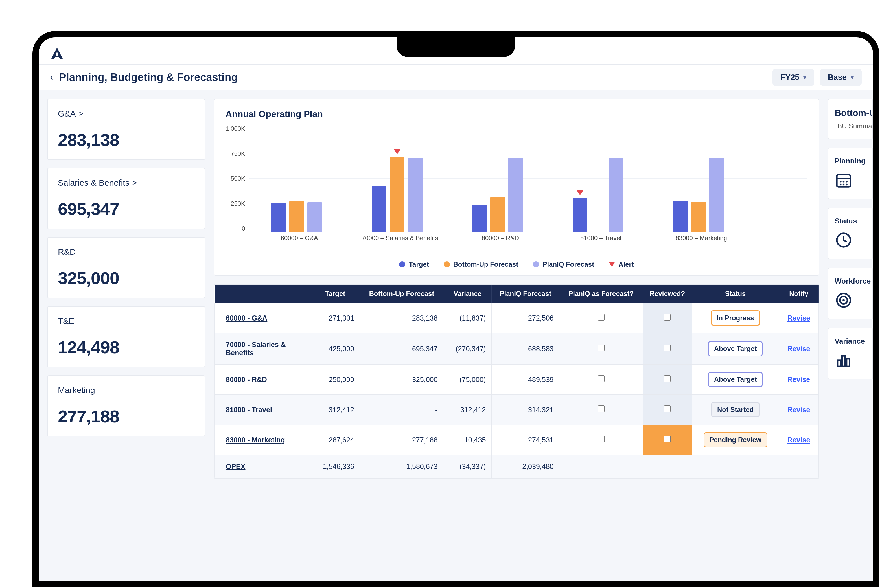  What do you see at coordinates (414, 264) in the screenshot?
I see `legend-item-target: Target` at bounding box center [414, 264].